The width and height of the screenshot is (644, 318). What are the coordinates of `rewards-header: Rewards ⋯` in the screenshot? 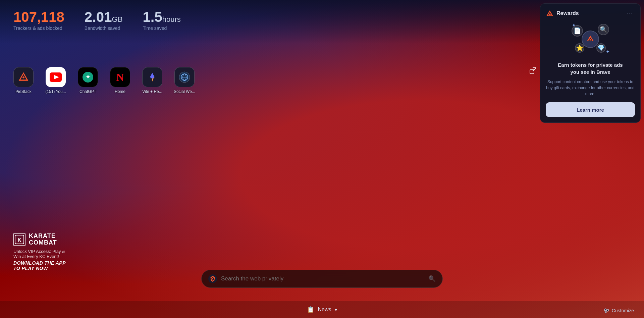 It's located at (590, 13).